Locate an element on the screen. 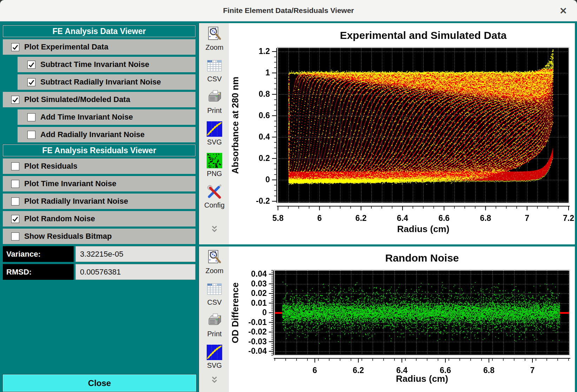 Image resolution: width=577 pixels, height=392 pixels. toolbar-button-label: Config is located at coordinates (214, 205).